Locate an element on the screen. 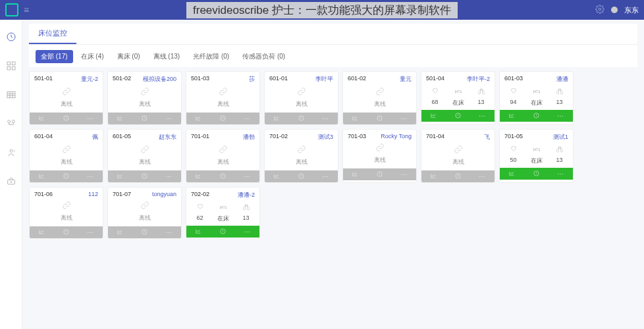 This screenshot has height=329, width=644. filter-chip: 离线 (13) is located at coordinates (167, 57).